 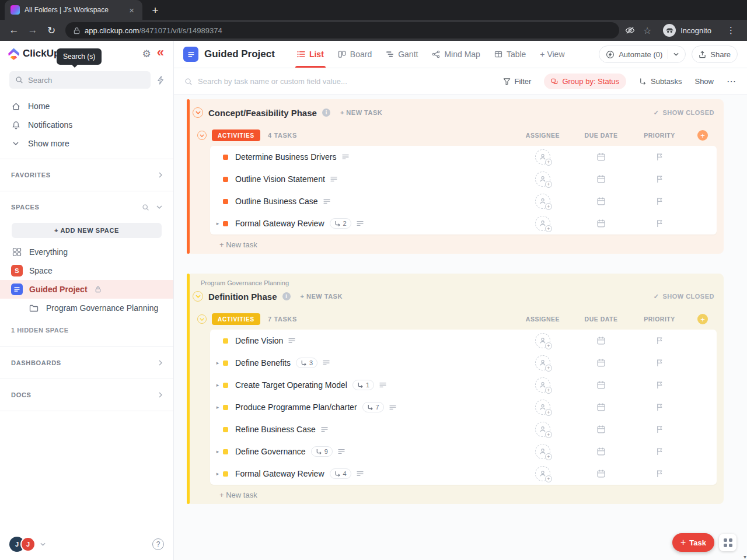 I want to click on add-view-button: + View, so click(x=552, y=54).